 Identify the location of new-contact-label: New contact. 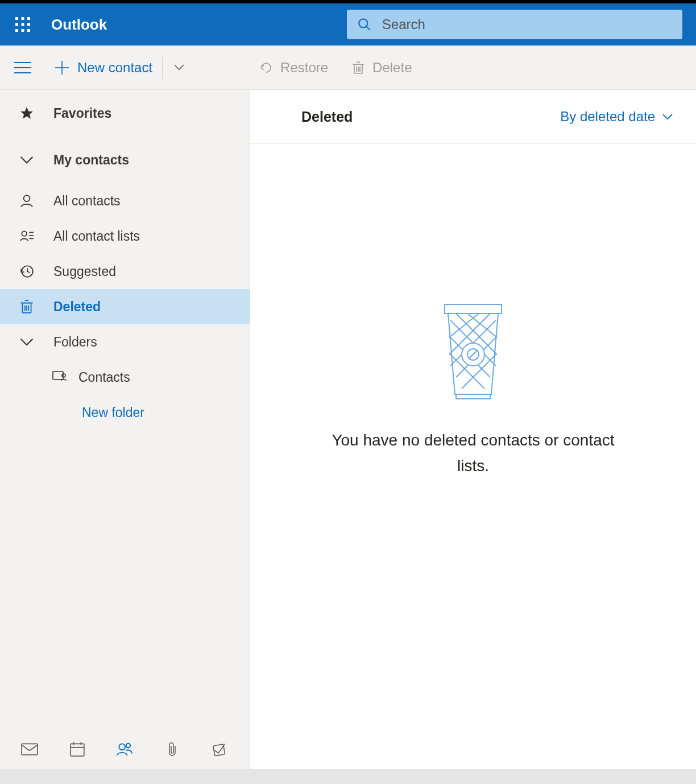
(115, 68).